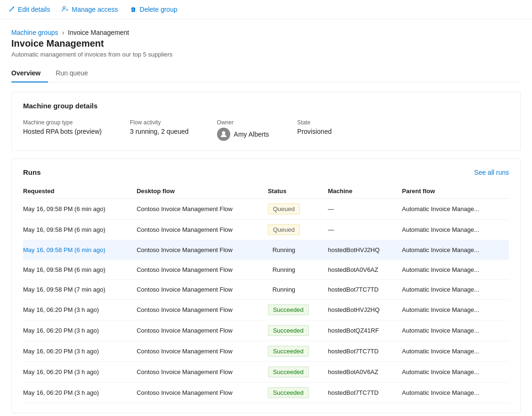 Image resolution: width=532 pixels, height=416 pixels. What do you see at coordinates (153, 9) in the screenshot?
I see `delete-group-button: Delete group` at bounding box center [153, 9].